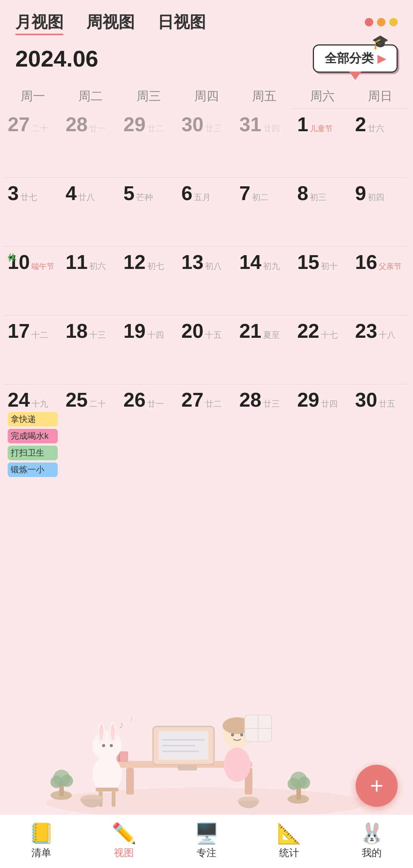  Describe the element at coordinates (148, 212) in the screenshot. I see `cal-cell-5: 5 芒种` at that location.